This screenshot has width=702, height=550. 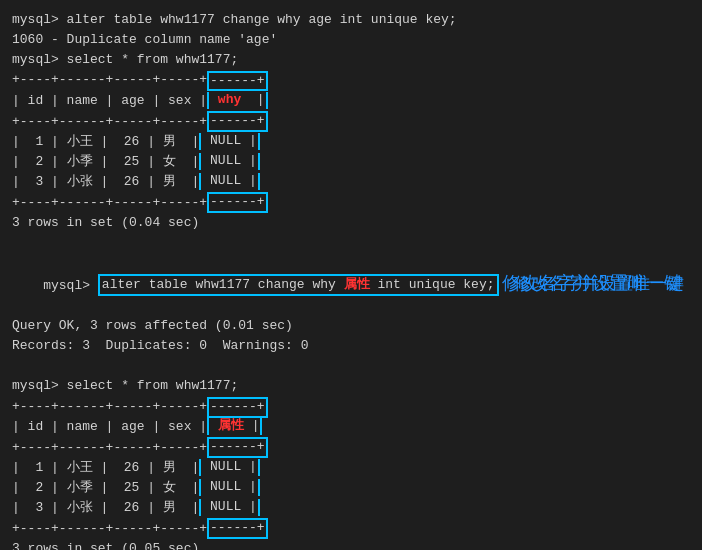 I want to click on line-3: mysql> select * from whw1177;, so click(x=351, y=60).